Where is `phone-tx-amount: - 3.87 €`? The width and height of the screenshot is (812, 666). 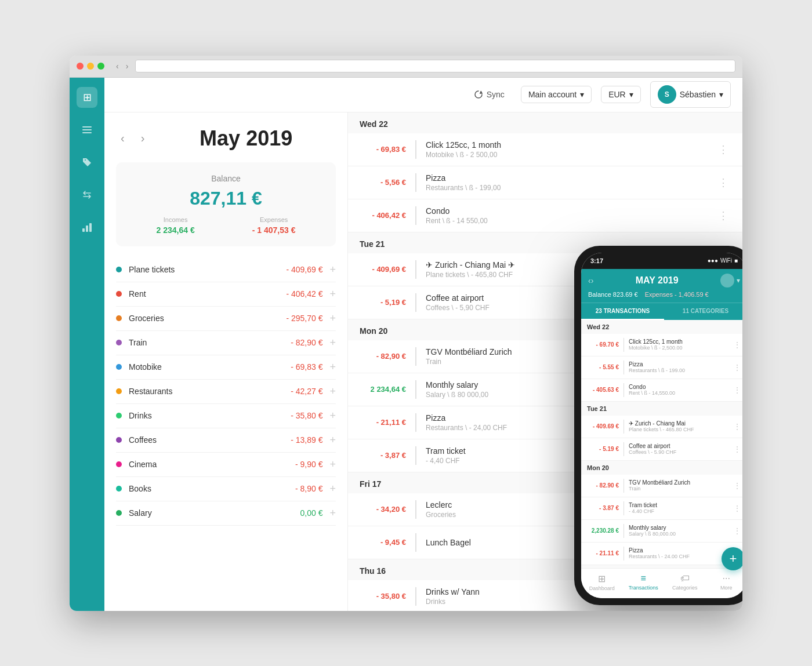
phone-tx-amount: - 3.87 € is located at coordinates (603, 508).